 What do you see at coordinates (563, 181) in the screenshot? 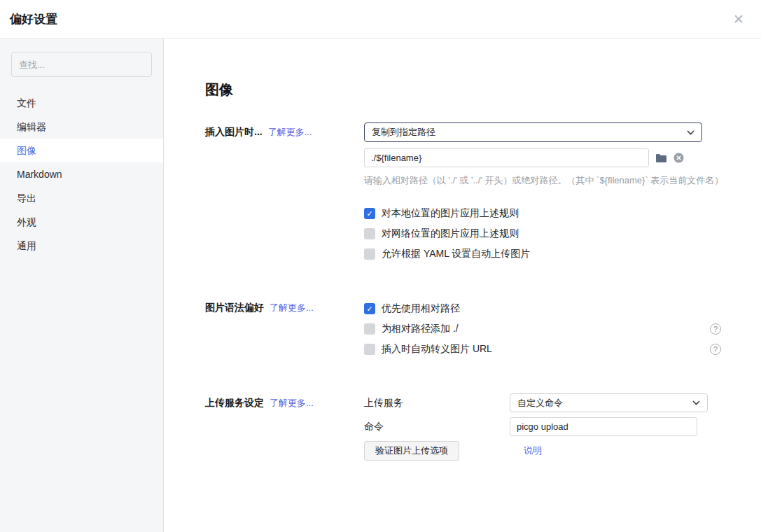
I see `path-hint: 请输入相对路径（以 './' 或 '../' 开头）或绝对路径。（其中 `${f…` at bounding box center [563, 181].